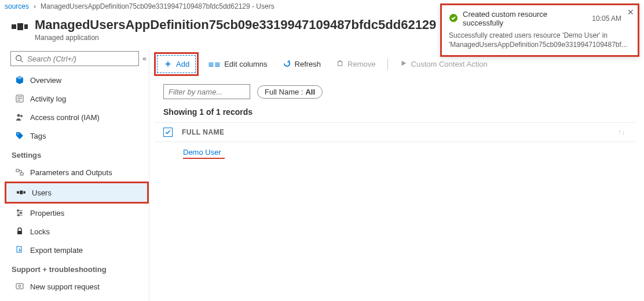  What do you see at coordinates (76, 99) in the screenshot?
I see `sidebar-item-activity-log: Activity log` at bounding box center [76, 99].